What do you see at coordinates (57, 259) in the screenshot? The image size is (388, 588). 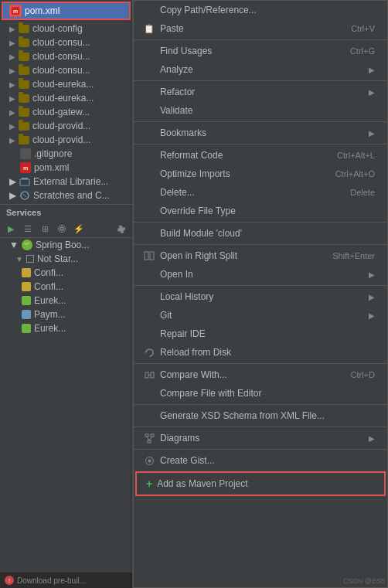 I see `not-started-label: Not Star...` at bounding box center [57, 259].